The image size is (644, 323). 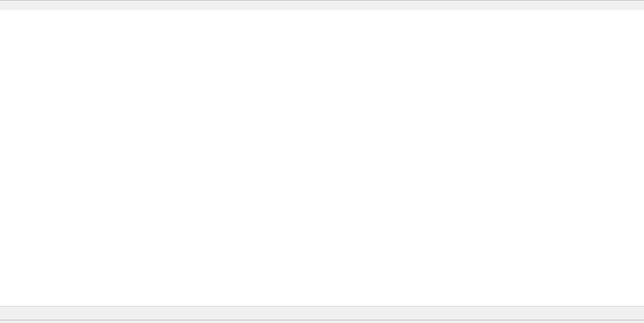 I want to click on chart-tab-bar, so click(x=322, y=313).